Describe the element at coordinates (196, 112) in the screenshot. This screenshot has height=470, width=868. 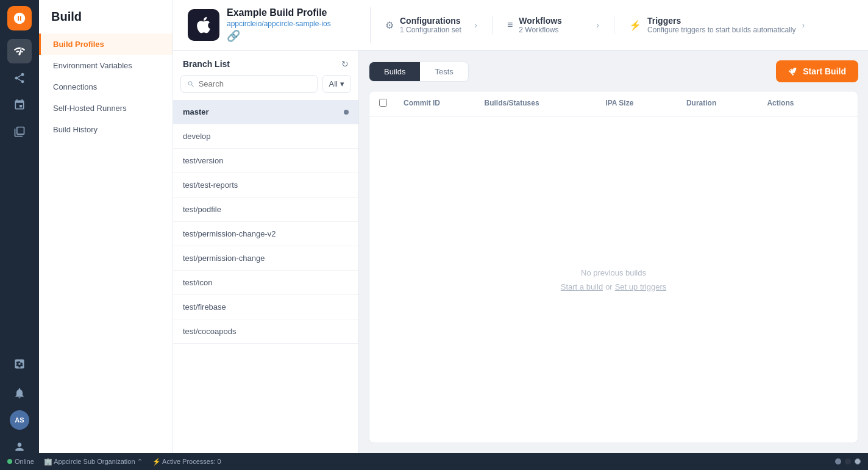
I see `branch-item-label: master` at that location.